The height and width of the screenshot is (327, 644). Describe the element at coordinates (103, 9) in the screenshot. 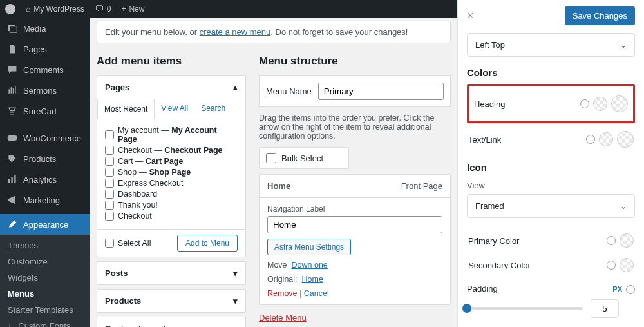

I see `comments-link: 🗨 0` at that location.